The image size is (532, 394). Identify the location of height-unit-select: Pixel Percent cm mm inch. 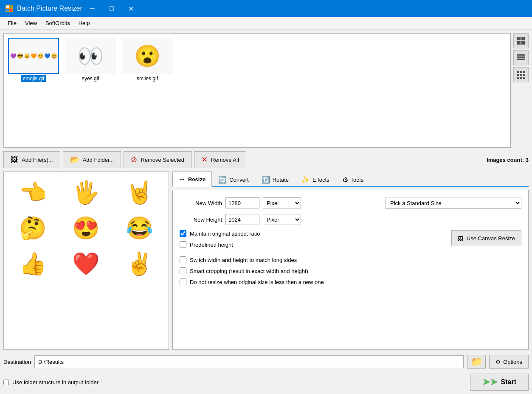
(282, 220).